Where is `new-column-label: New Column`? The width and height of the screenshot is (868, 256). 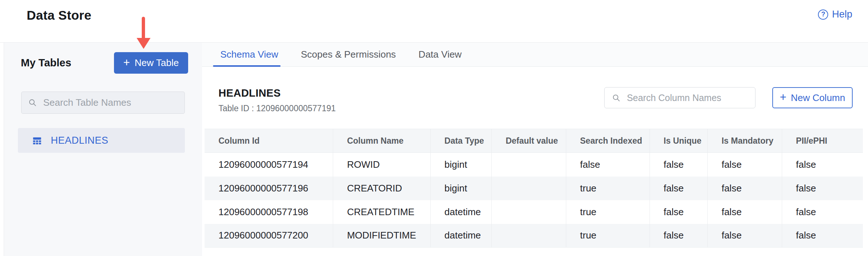 new-column-label: New Column is located at coordinates (818, 98).